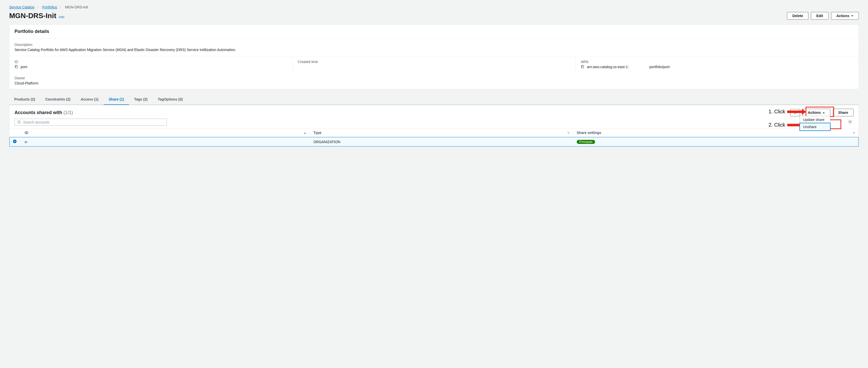 The image size is (868, 368). What do you see at coordinates (434, 126) in the screenshot?
I see `accounts-panel: Accounts shared with (1/1) Actions Updat…` at bounding box center [434, 126].